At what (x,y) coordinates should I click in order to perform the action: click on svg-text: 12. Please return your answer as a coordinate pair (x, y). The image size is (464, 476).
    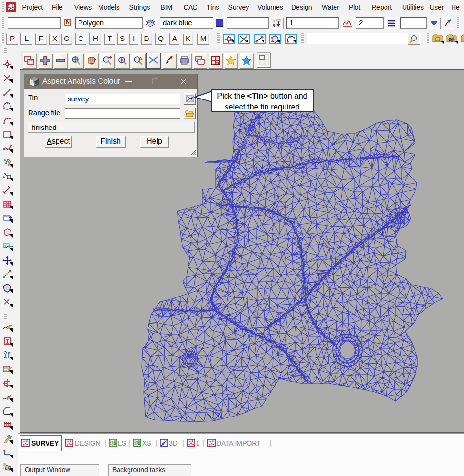
    Looking at the image, I should click on (33, 82).